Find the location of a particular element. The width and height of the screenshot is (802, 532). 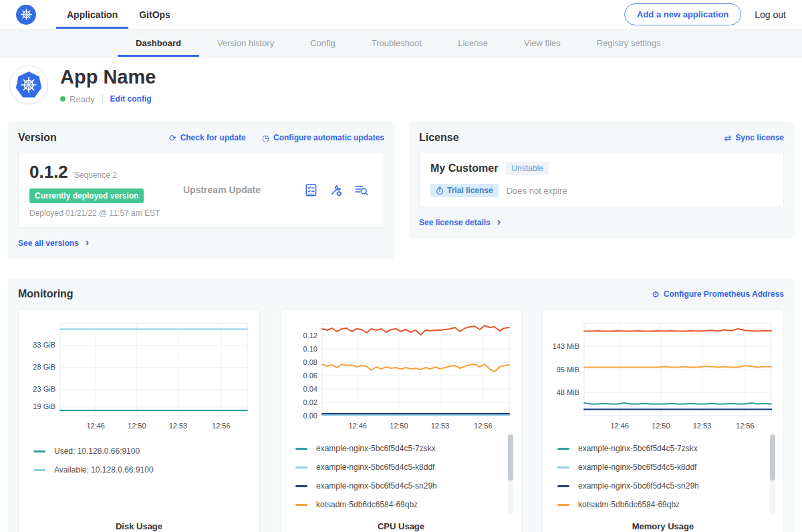

tab-config: Config is located at coordinates (323, 43).